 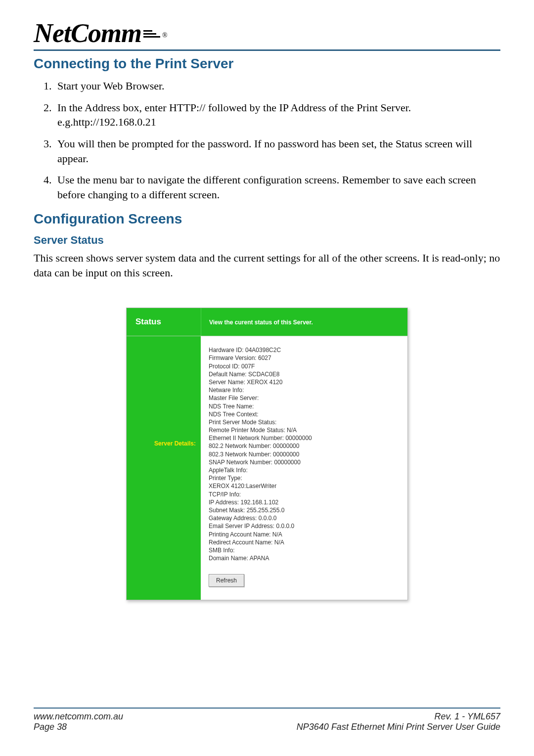 What do you see at coordinates (304, 374) in the screenshot?
I see `server-detail-line: Default Name: SCDAC0E8` at bounding box center [304, 374].